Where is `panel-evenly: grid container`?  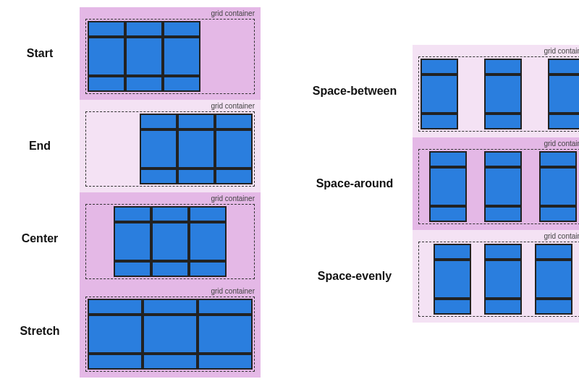 panel-evenly: grid container is located at coordinates (496, 276).